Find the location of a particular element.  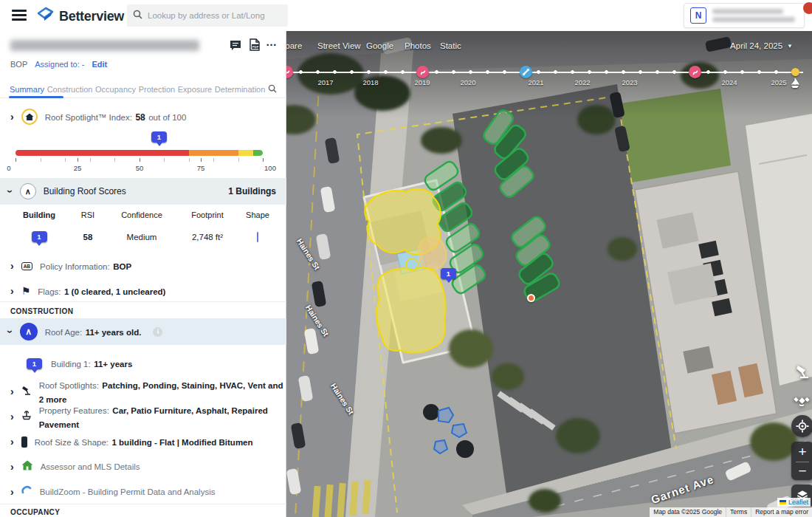

building-roof-icon: ∧ is located at coordinates (28, 191).